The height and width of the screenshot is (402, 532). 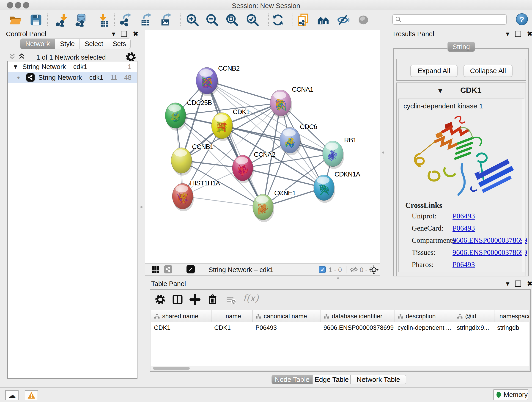 I want to click on collapse-all-button: Collapse All, so click(x=488, y=71).